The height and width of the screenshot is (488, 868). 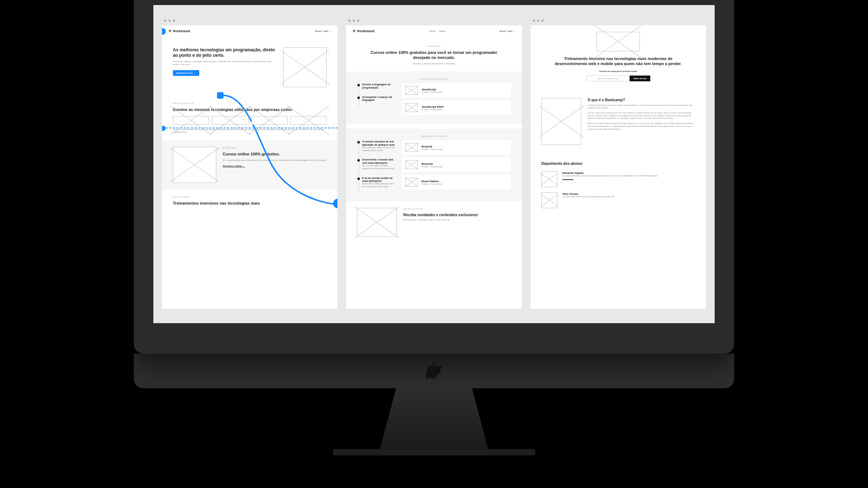 What do you see at coordinates (437, 31) in the screenshot?
I see `nav-links: Cursos Sobre` at bounding box center [437, 31].